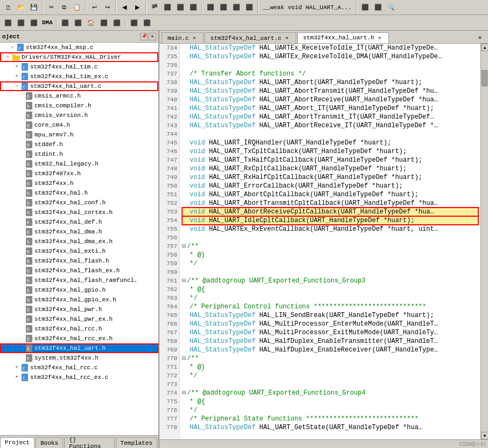 The height and width of the screenshot is (448, 488). What do you see at coordinates (480, 37) in the screenshot?
I see `editor-close-btn: ✕` at bounding box center [480, 37].